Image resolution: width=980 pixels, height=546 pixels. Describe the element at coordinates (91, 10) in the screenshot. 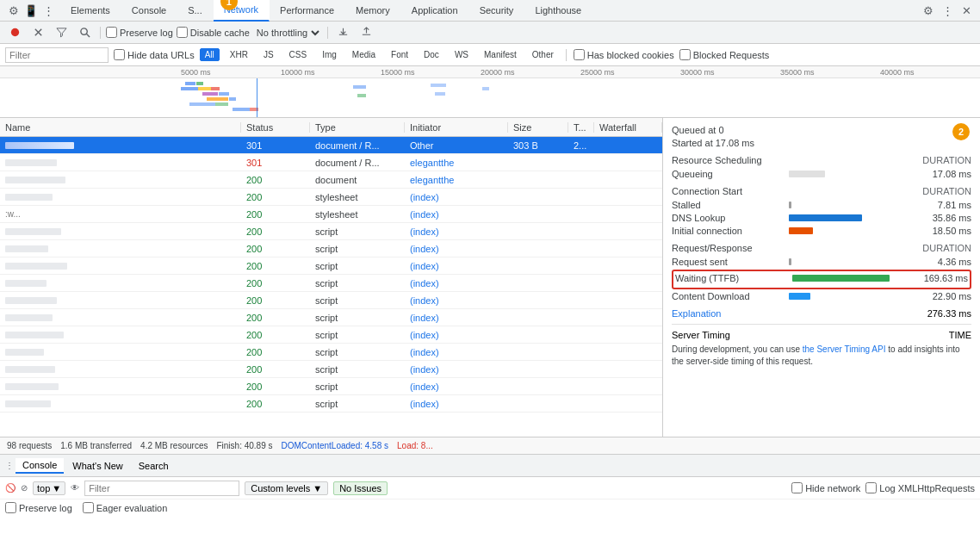

I see `tab-elements: Elements` at that location.